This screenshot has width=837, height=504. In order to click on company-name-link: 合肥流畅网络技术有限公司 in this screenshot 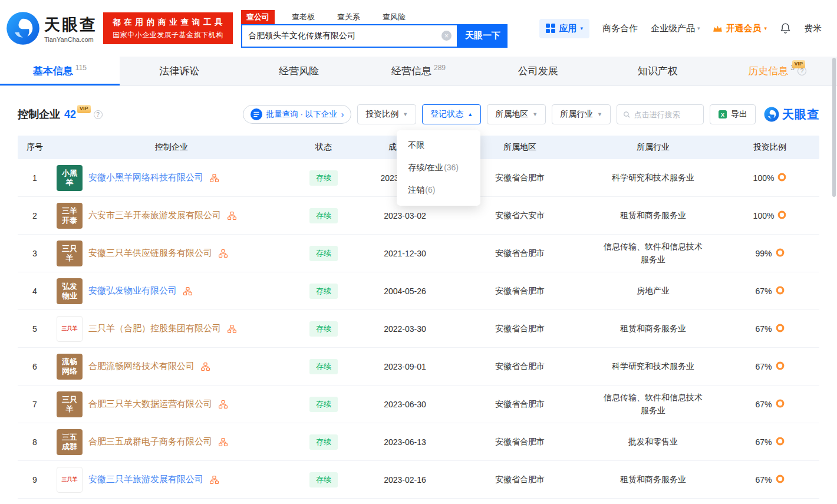, I will do `click(141, 367)`.